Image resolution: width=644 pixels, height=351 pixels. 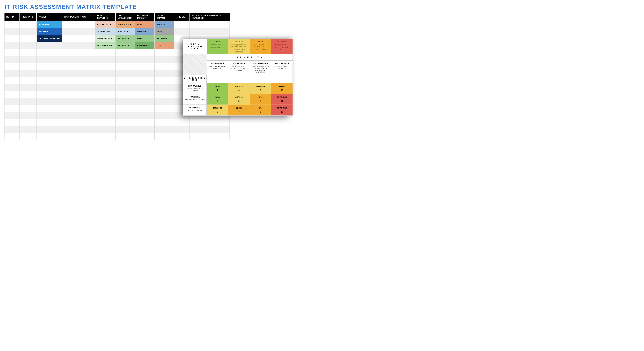 What do you see at coordinates (164, 38) in the screenshot?
I see `table-cell: EXTREME` at bounding box center [164, 38].